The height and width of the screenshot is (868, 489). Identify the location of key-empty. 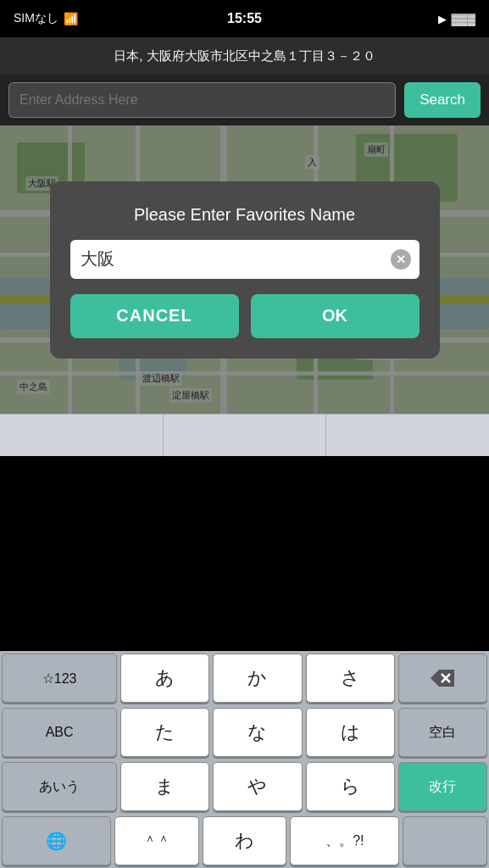
(445, 841).